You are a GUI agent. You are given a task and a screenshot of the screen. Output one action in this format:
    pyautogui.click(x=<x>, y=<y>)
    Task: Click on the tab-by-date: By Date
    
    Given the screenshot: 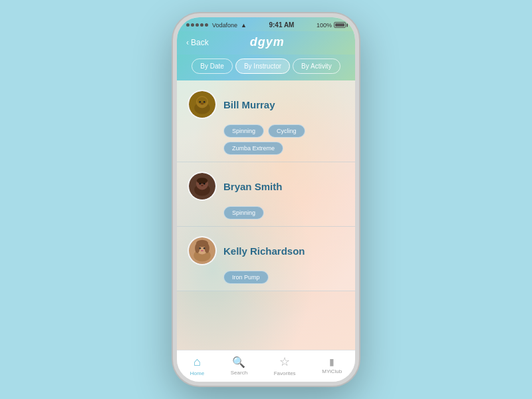 What is the action you would take?
    pyautogui.click(x=212, y=66)
    